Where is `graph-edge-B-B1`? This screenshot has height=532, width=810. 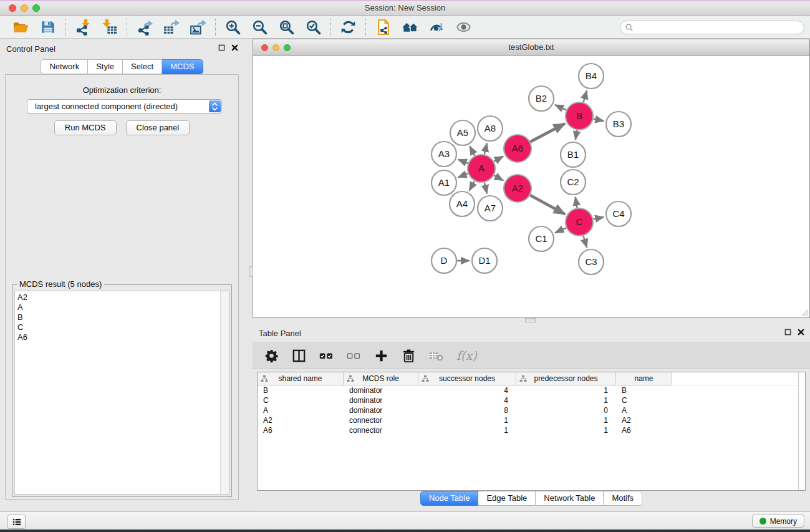
graph-edge-B-B1 is located at coordinates (576, 135).